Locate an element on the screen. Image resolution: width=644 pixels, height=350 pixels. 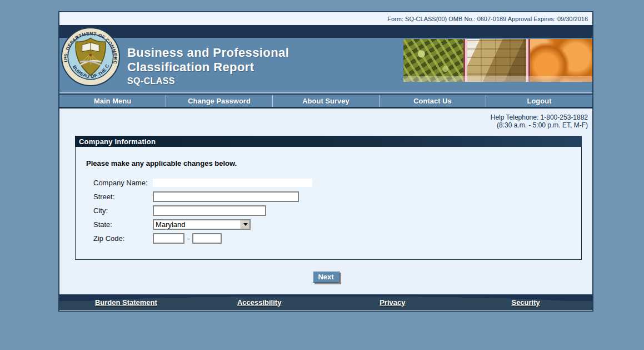
cardboard-boxes-photo is located at coordinates (497, 60).